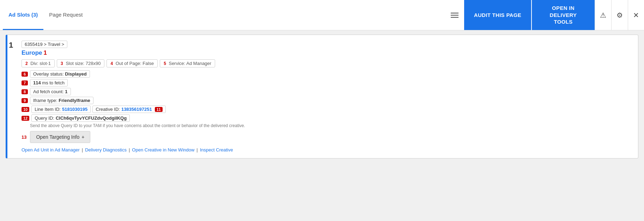 The height and width of the screenshot is (221, 644). What do you see at coordinates (603, 15) in the screenshot?
I see `notification-icon: ⚠` at bounding box center [603, 15].